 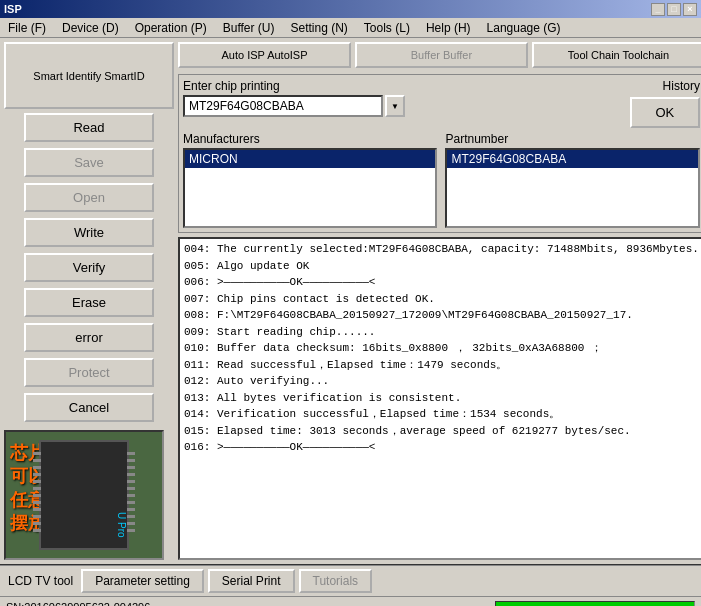 What do you see at coordinates (310, 188) in the screenshot?
I see `manufacturers-list: MICRON` at bounding box center [310, 188].